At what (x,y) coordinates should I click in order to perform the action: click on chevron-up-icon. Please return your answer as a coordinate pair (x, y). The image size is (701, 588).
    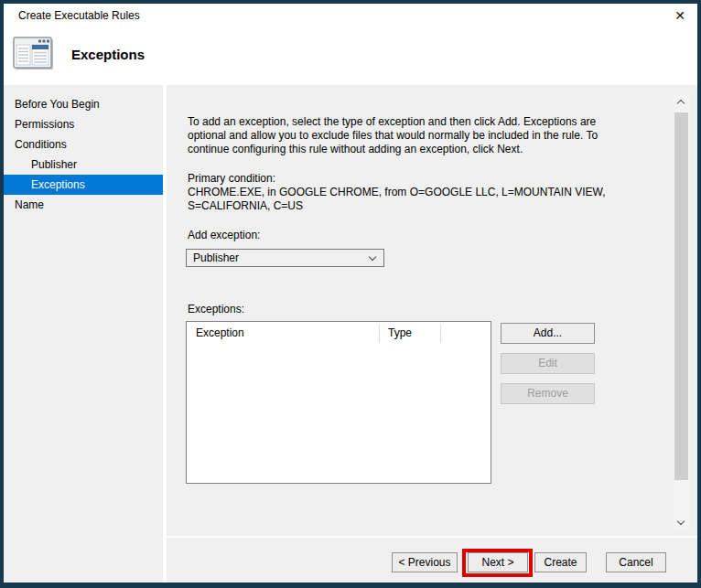
    Looking at the image, I should click on (681, 103).